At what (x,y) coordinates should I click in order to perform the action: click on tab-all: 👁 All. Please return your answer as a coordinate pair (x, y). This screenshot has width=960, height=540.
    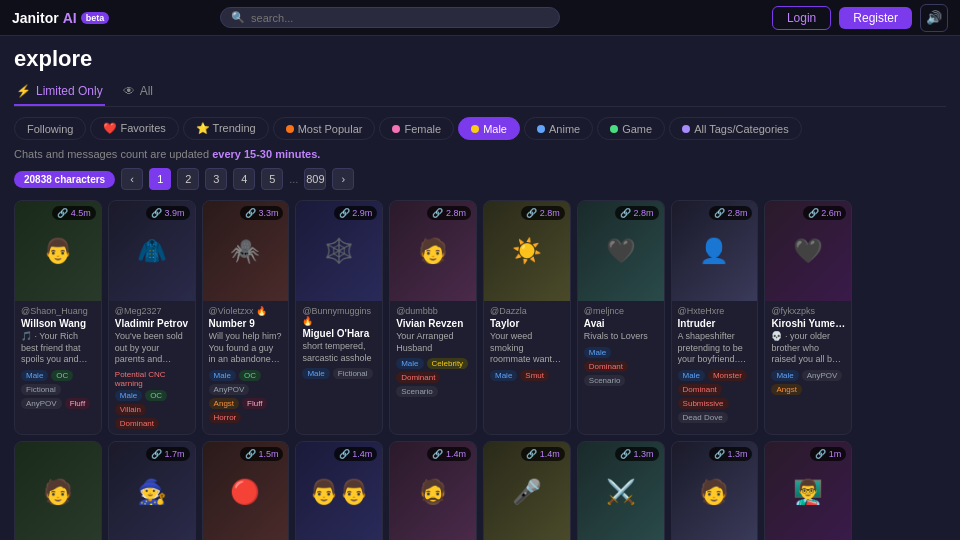
    Looking at the image, I should click on (138, 93).